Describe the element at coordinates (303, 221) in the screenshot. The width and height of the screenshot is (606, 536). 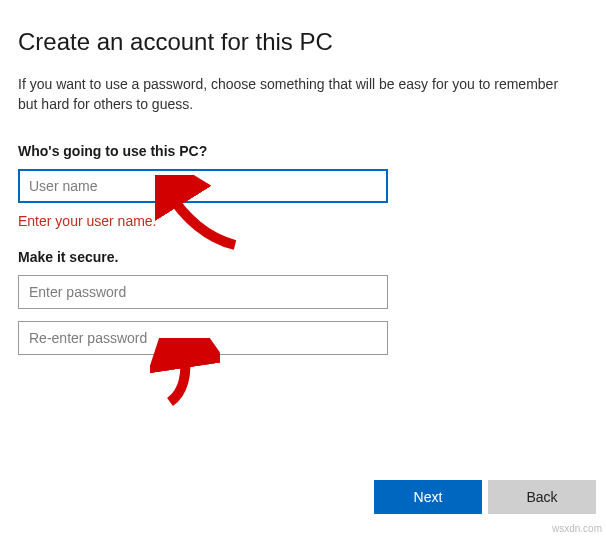
I see `username-error: Enter your user name.` at that location.